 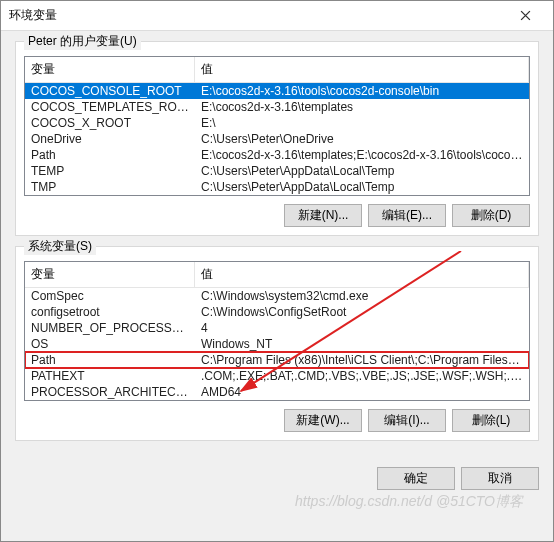 I want to click on table-row: PROCESSOR_ARCHITECTUREAMD64, so click(x=277, y=392).